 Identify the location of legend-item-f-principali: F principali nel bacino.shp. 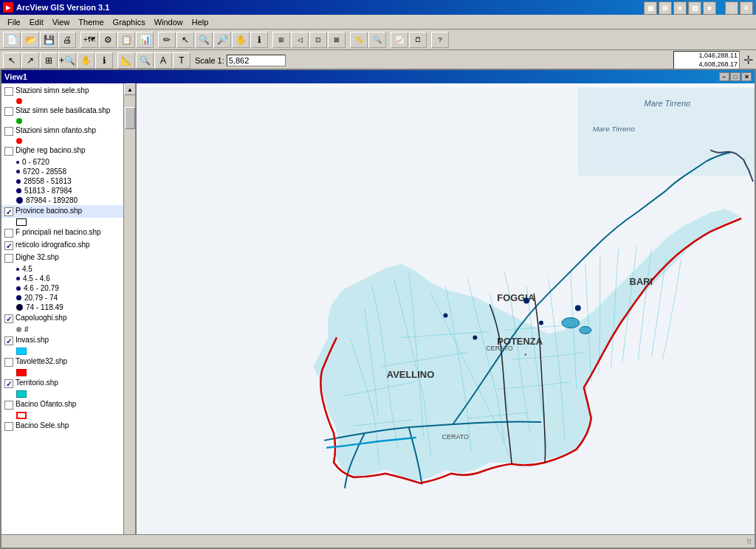
(68, 233).